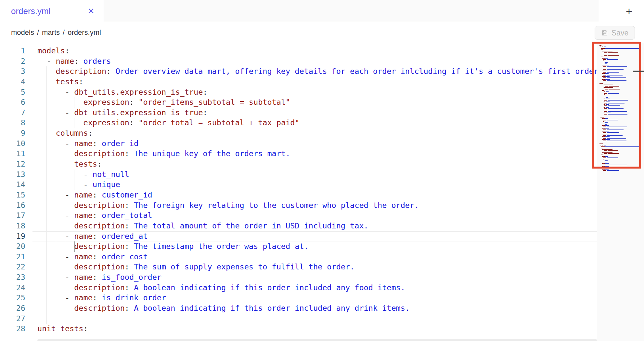  Describe the element at coordinates (51, 33) in the screenshot. I see `breadcrumb-item-marts: marts` at that location.